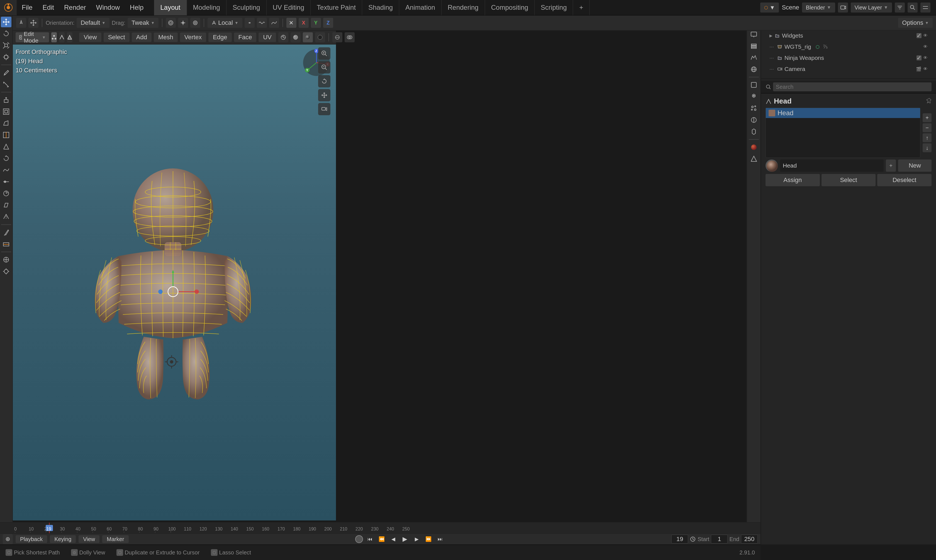 The width and height of the screenshot is (936, 560). I want to click on poly-build-btn, so click(6, 147).